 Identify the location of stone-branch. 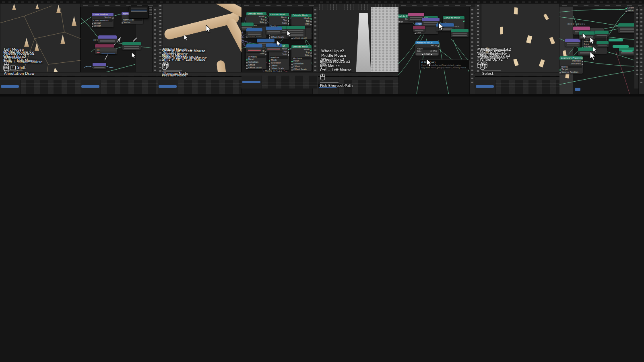
(233, 39).